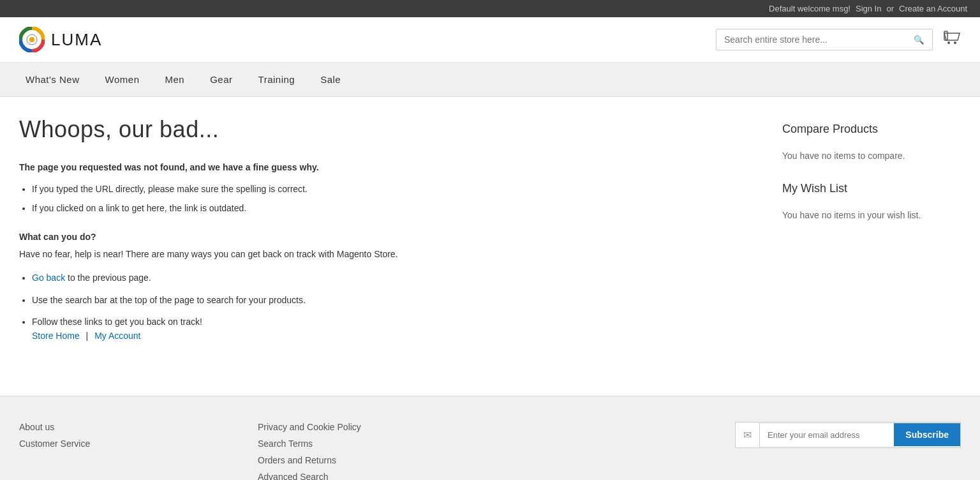  Describe the element at coordinates (397, 300) in the screenshot. I see `search-tip-item: Use the search bar at the top of the pag…` at that location.